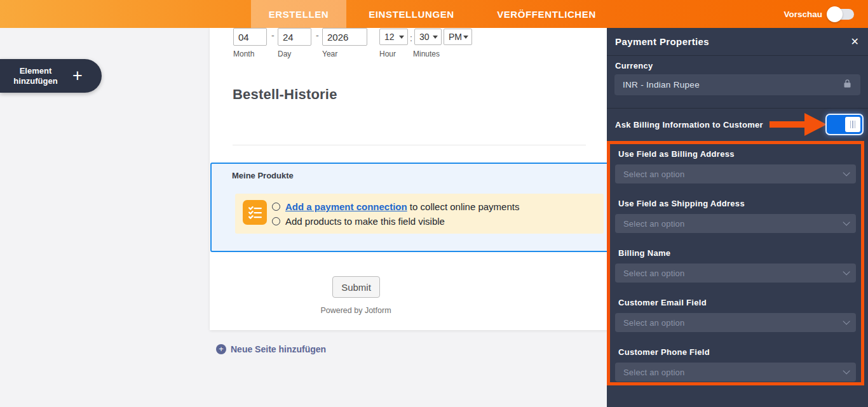 The height and width of the screenshot is (407, 868). What do you see at coordinates (395, 207) in the screenshot?
I see `notice-line-1: Add a payment connection to collect onli…` at bounding box center [395, 207].